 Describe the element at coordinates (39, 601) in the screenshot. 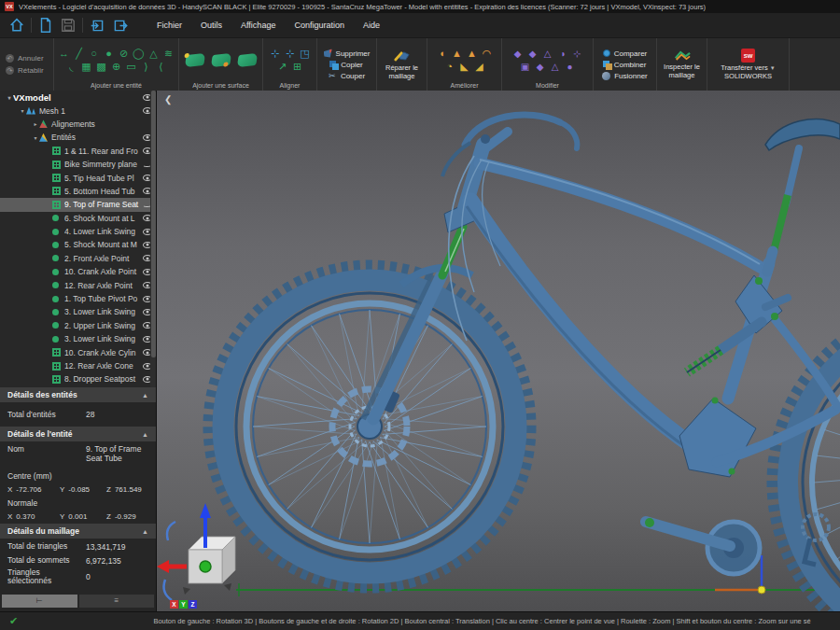

I see `tab-tree-view: ⊢` at that location.